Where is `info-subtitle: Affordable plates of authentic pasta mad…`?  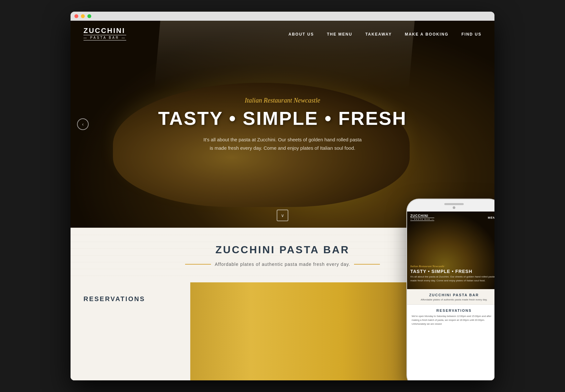 info-subtitle: Affordable plates of authentic pasta mad… is located at coordinates (283, 264).